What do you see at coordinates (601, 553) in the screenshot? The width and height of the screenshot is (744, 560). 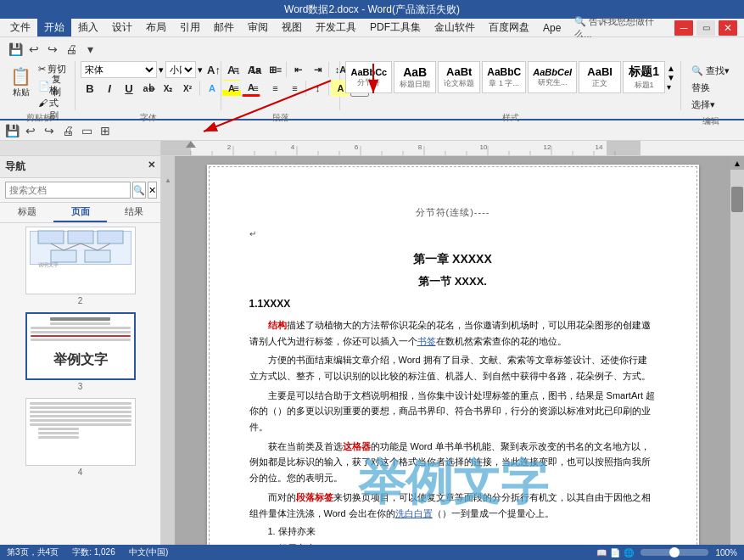 I see `view-read-btn: 📖` at bounding box center [601, 553].